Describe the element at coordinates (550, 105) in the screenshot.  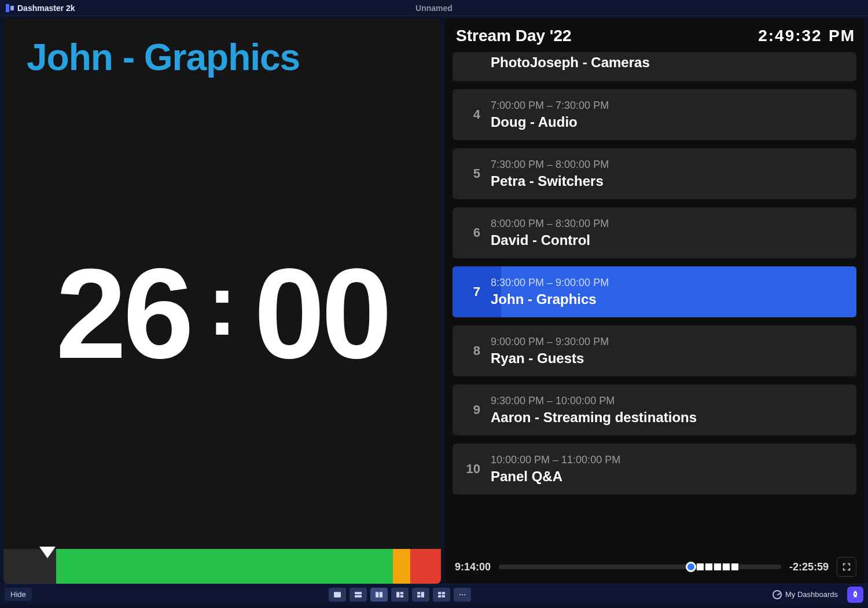
I see `schedule-item-time: 7:00:00 PM – 7:30:00 PM` at that location.